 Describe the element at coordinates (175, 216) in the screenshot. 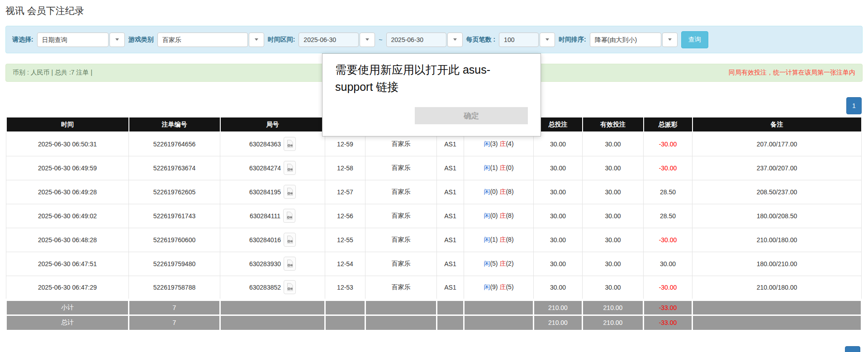

I see `bet-id: 522619761743` at that location.